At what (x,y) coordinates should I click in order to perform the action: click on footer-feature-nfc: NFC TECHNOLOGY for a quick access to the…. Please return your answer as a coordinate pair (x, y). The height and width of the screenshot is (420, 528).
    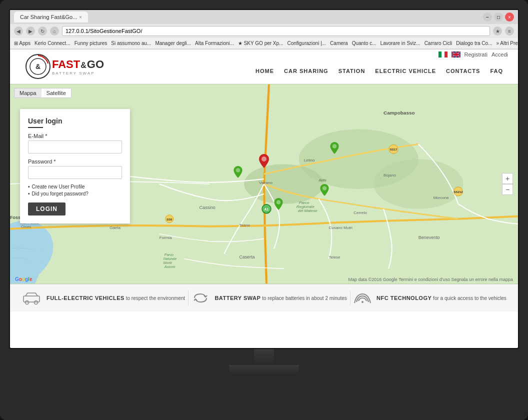
    Looking at the image, I should click on (430, 298).